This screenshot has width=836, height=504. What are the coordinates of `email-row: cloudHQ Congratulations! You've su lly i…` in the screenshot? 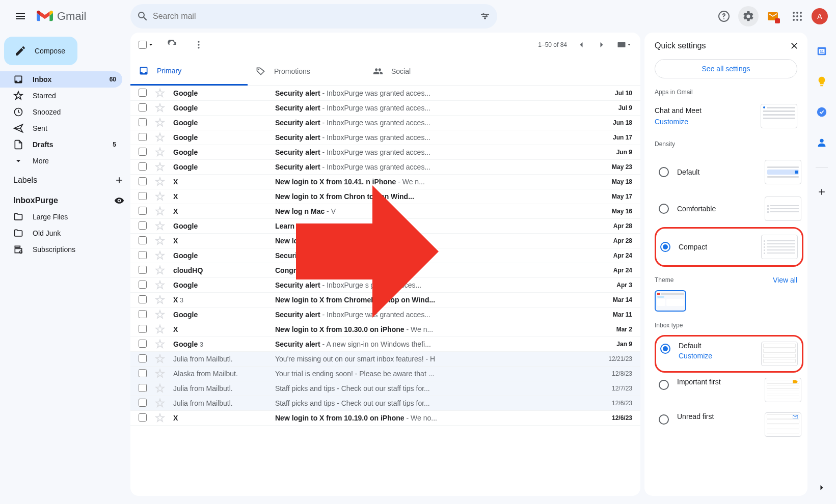 It's located at (385, 271).